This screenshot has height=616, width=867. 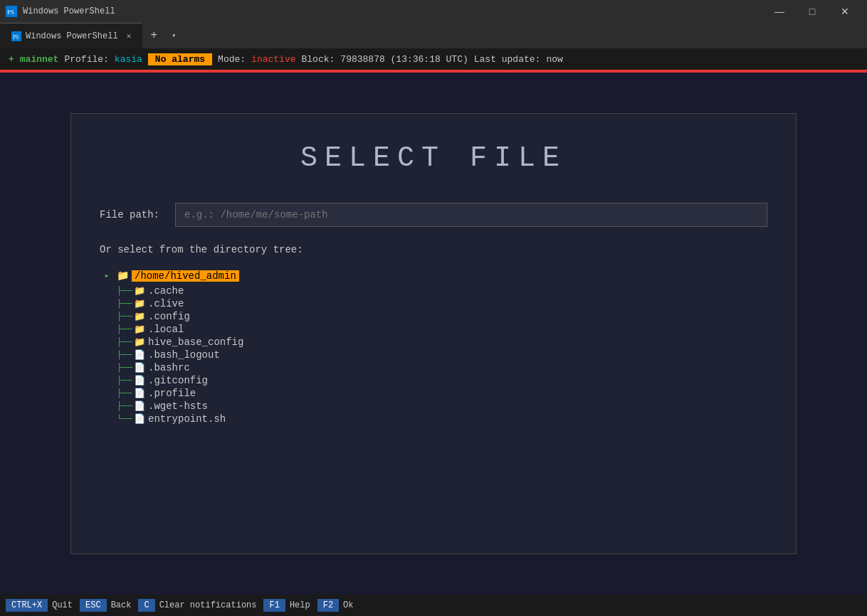 What do you see at coordinates (40, 60) in the screenshot?
I see `status-mainnet: mainnet` at bounding box center [40, 60].